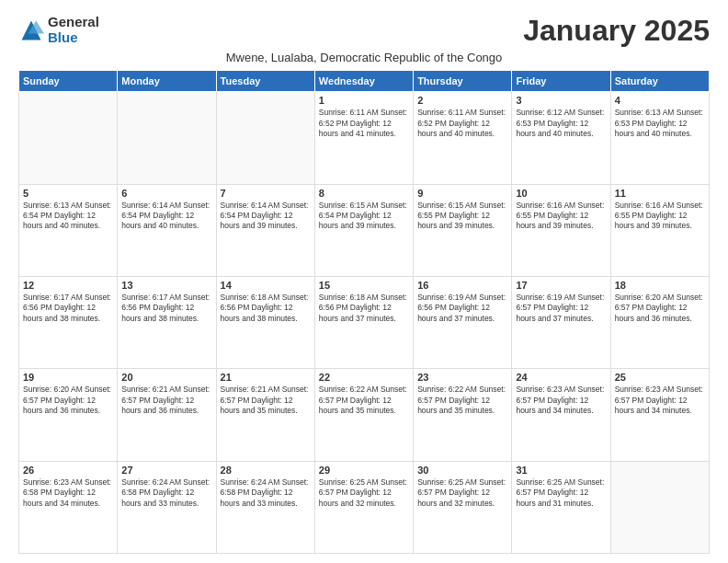 The height and width of the screenshot is (563, 728). Describe the element at coordinates (462, 100) in the screenshot. I see `day-number: 2` at that location.